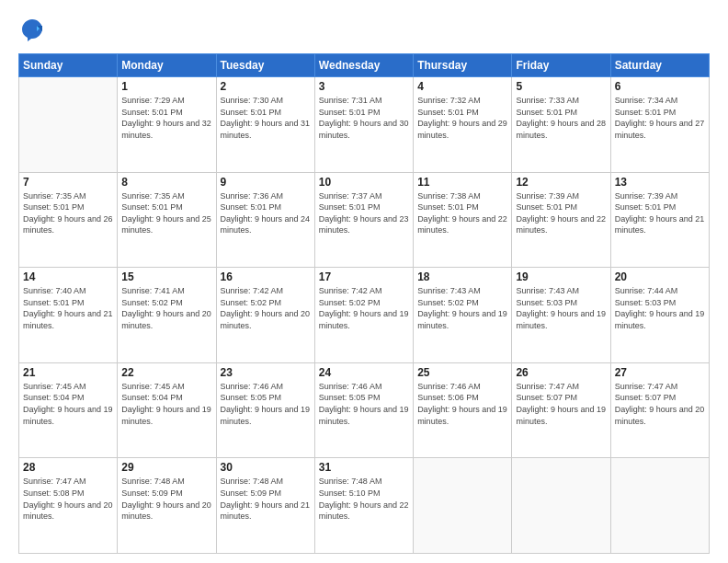 The height and width of the screenshot is (563, 728). What do you see at coordinates (34, 30) in the screenshot?
I see `logo` at bounding box center [34, 30].